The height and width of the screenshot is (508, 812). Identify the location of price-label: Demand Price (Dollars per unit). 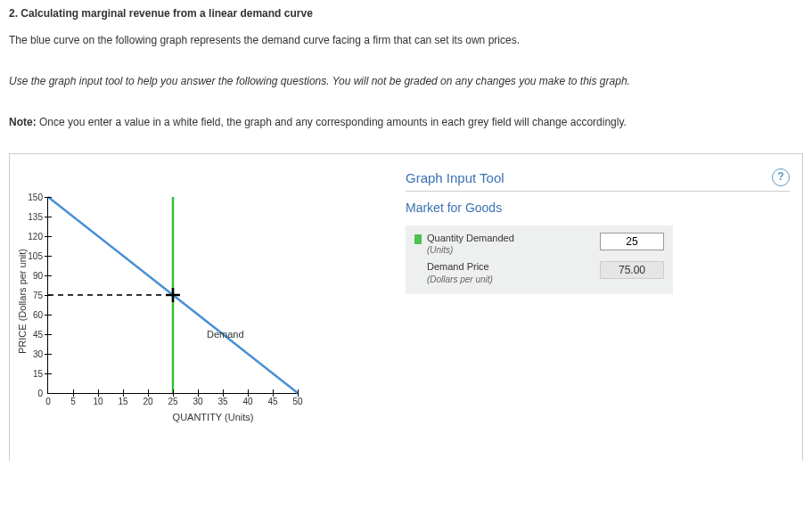
(513, 273).